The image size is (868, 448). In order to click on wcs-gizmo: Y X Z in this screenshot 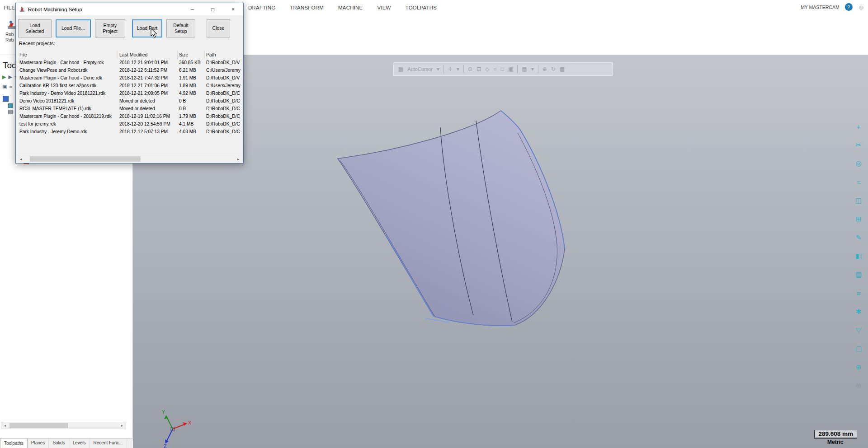, I will do `click(175, 428)`.